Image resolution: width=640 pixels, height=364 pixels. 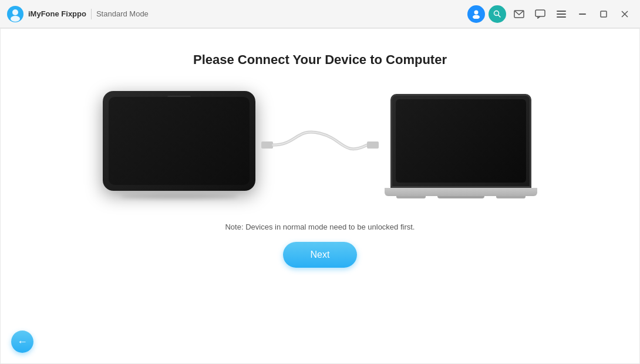 What do you see at coordinates (511, 197) in the screenshot?
I see `laptop-foot-right` at bounding box center [511, 197].